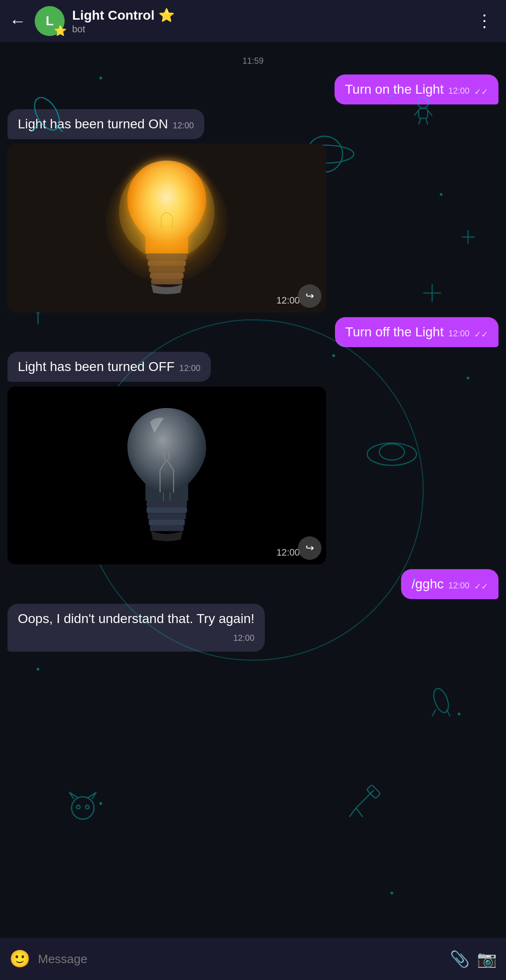  What do you see at coordinates (97, 367) in the screenshot?
I see `message-text: Light has been turned OFF` at bounding box center [97, 367].